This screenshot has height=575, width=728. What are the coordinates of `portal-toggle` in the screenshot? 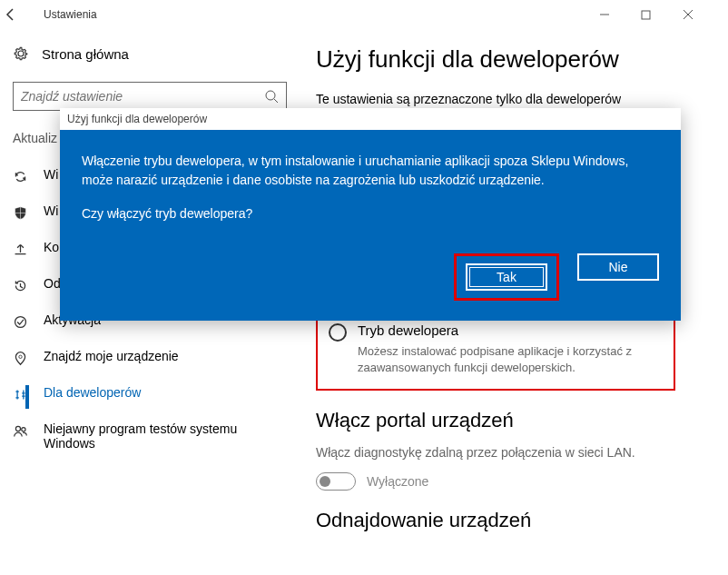 It's located at (336, 481).